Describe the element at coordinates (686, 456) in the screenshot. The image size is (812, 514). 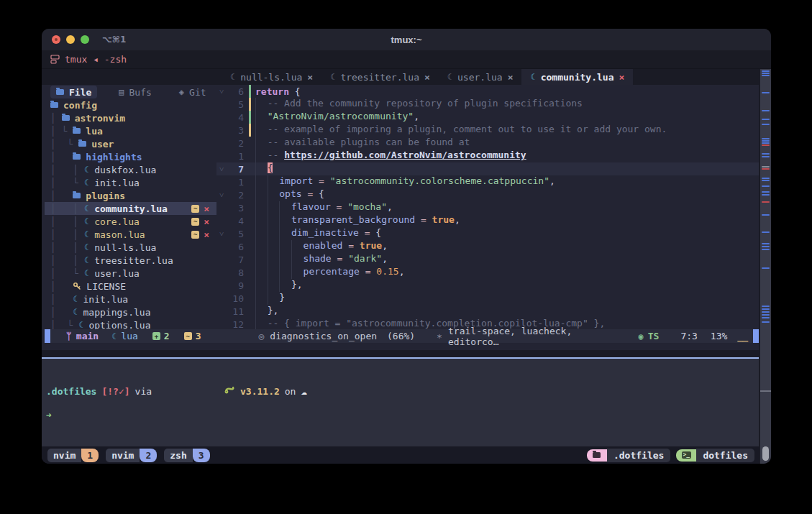
I see `terminal-badge: >_` at that location.